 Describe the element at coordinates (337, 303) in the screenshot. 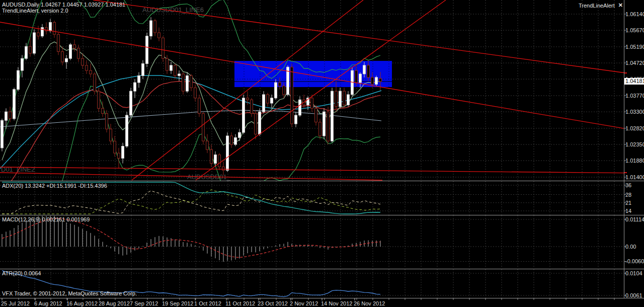

I see `date-label: 14 Nov 2012` at that location.